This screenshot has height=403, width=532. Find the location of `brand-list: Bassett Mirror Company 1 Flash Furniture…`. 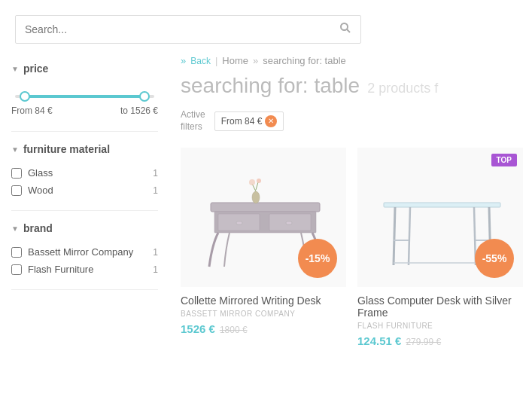

brand-list: Bassett Mirror Company 1 Flash Furniture… is located at coordinates (84, 261).